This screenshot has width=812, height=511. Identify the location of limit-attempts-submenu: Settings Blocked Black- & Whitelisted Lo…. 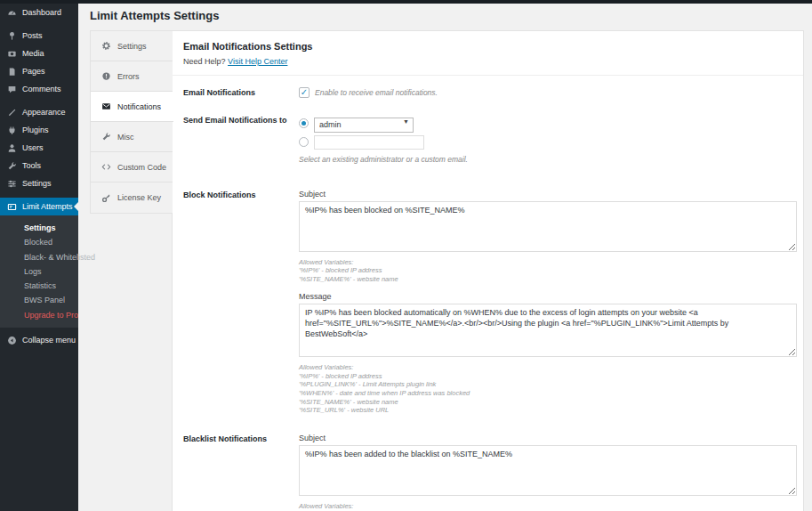
(39, 272).